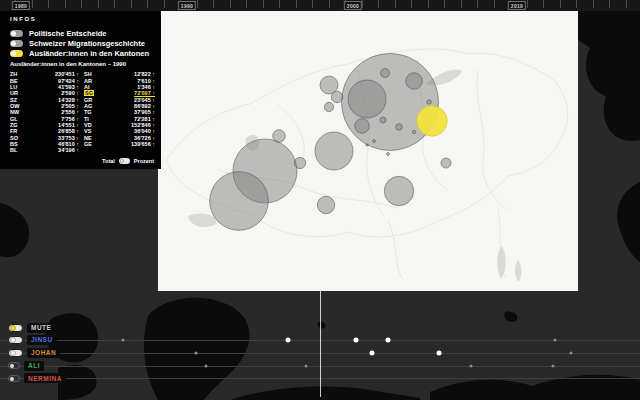  What do you see at coordinates (144, 161) in the screenshot?
I see `percent-label: Prozent` at bounding box center [144, 161].